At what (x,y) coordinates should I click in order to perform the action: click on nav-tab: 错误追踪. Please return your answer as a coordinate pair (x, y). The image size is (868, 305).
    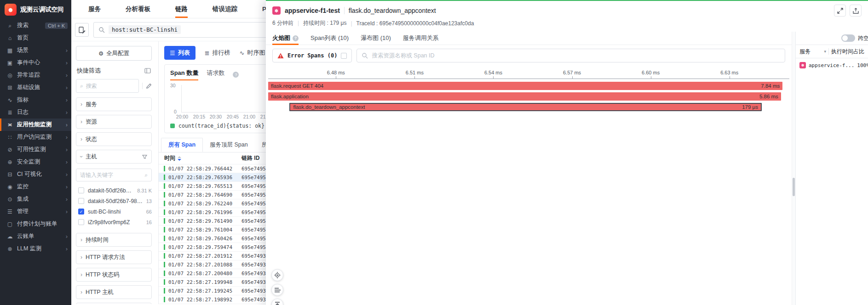
    Looking at the image, I should click on (225, 9).